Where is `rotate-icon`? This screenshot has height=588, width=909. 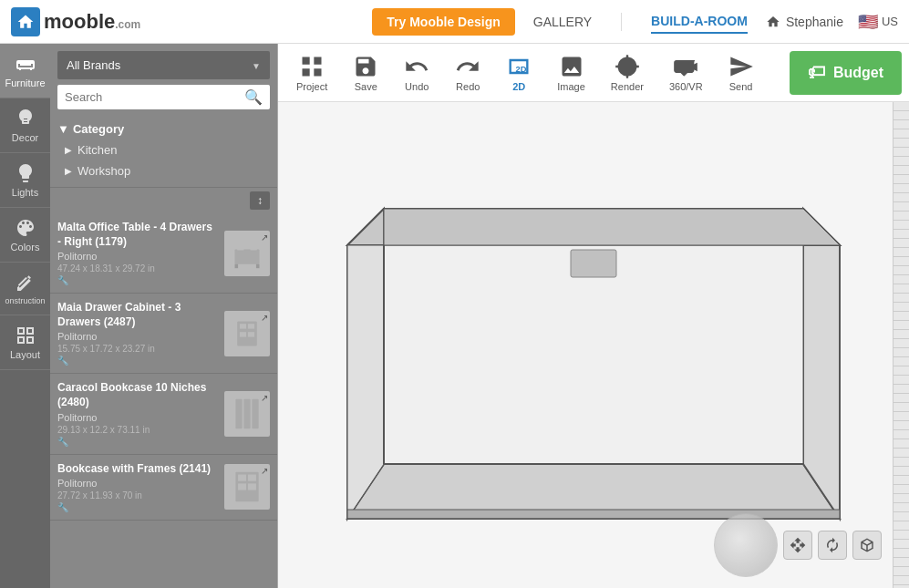
rotate-icon is located at coordinates (832, 545).